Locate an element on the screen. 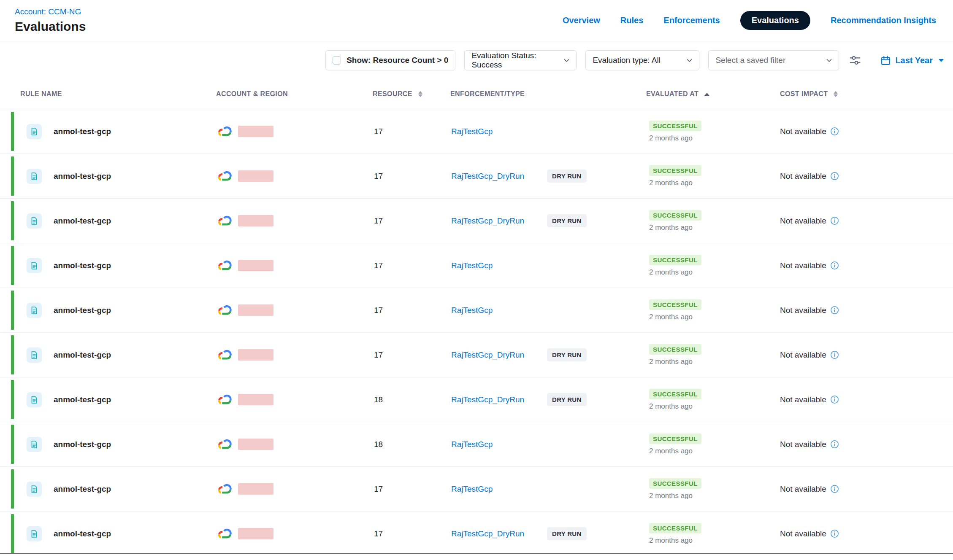  nav-overview: Overview is located at coordinates (582, 20).